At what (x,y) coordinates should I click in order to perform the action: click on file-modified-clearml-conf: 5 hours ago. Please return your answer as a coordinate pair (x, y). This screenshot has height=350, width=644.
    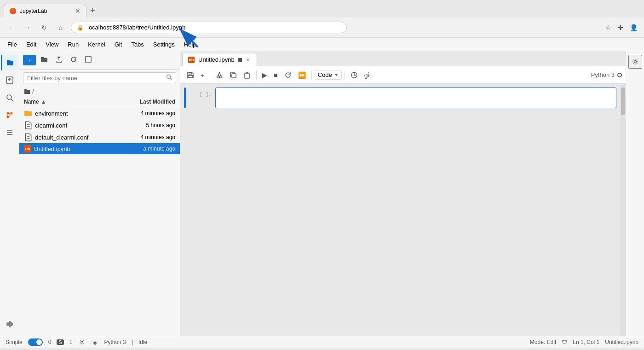
    Looking at the image, I should click on (145, 125).